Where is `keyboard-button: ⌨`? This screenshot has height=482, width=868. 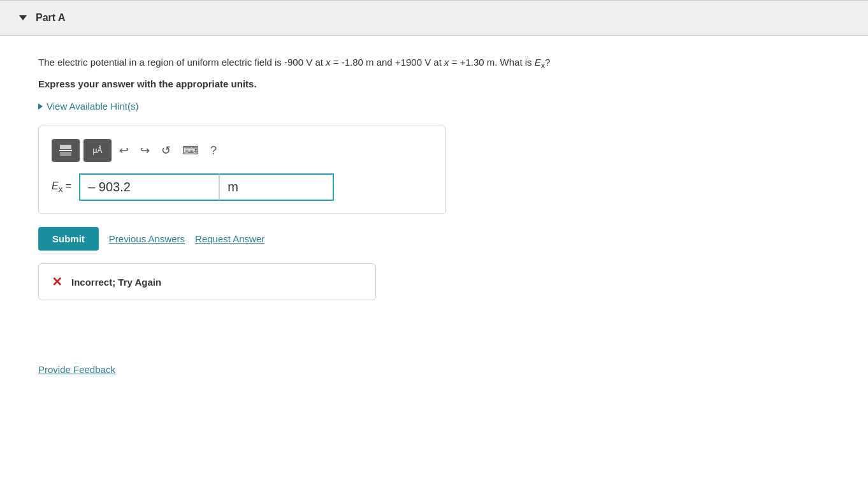 keyboard-button: ⌨ is located at coordinates (191, 150).